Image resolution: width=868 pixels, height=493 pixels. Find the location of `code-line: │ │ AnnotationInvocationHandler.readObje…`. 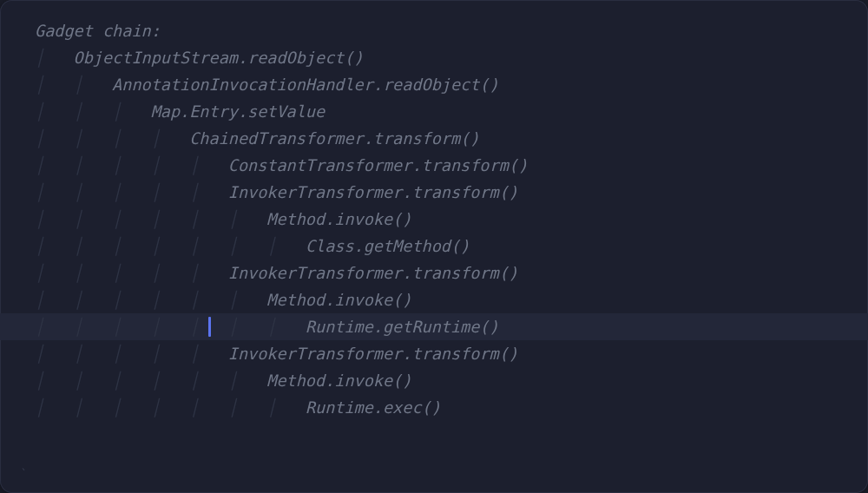

code-line: │ │ AnnotationInvocationHandler.readObje… is located at coordinates (434, 85).